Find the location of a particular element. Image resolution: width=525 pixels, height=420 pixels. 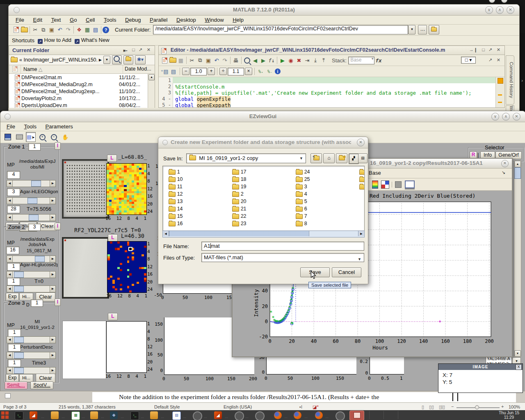

folder-item: 17 is located at coordinates (240, 172).